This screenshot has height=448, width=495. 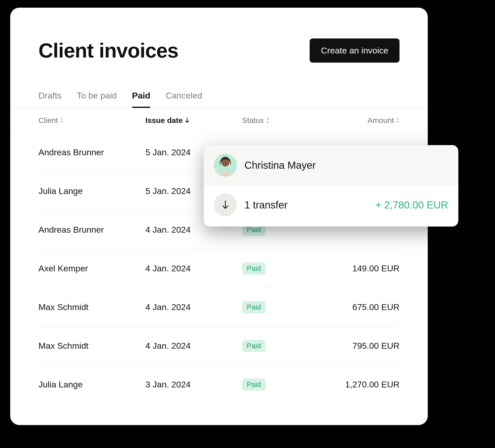 I want to click on col-amount-label: Amount, so click(x=381, y=120).